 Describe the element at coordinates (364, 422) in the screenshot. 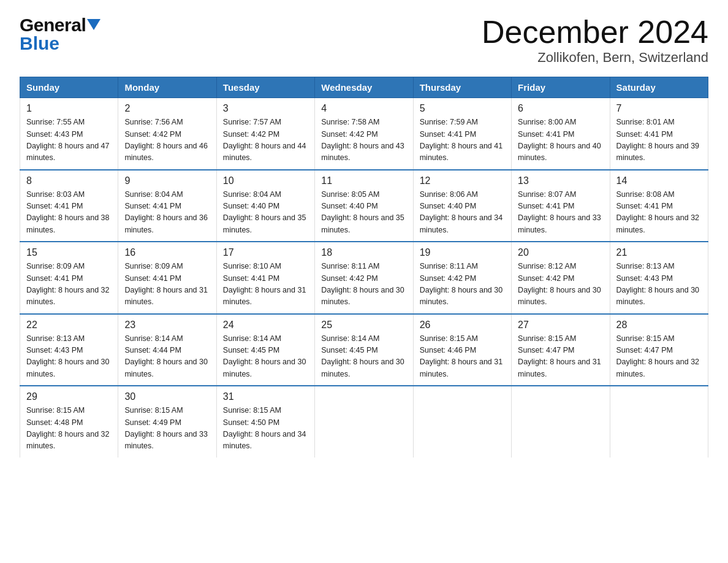

I see `calendar-week-row: 29 Sunrise: 8:15 AM Sunset: 4:48 PM Dayl…` at that location.